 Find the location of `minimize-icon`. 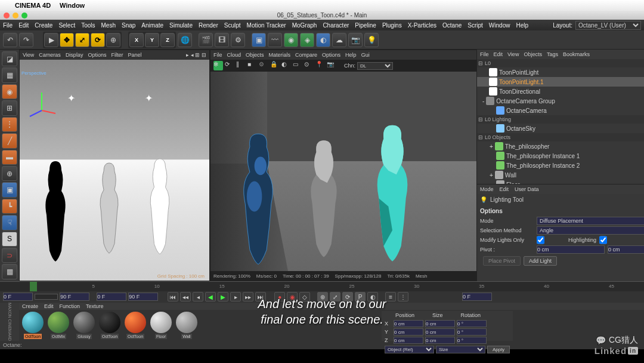

minimize-icon is located at coordinates (16, 16).